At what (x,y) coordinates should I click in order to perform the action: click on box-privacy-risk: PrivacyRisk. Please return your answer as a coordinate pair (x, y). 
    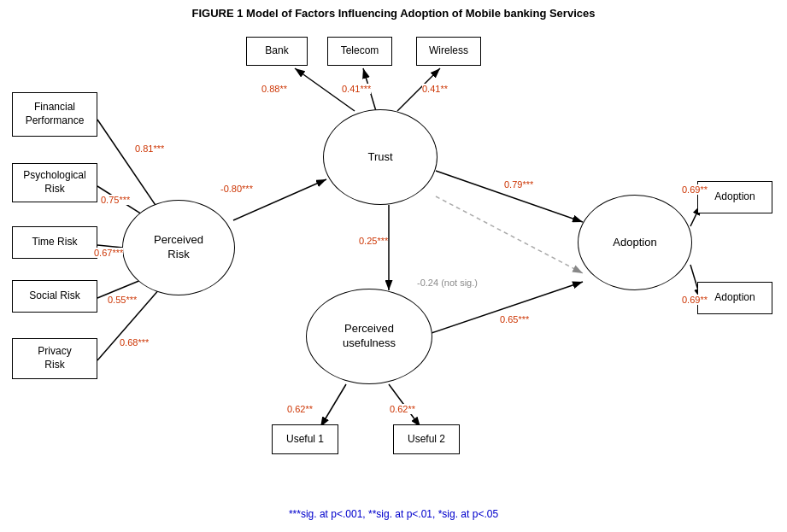
    Looking at the image, I should click on (55, 359).